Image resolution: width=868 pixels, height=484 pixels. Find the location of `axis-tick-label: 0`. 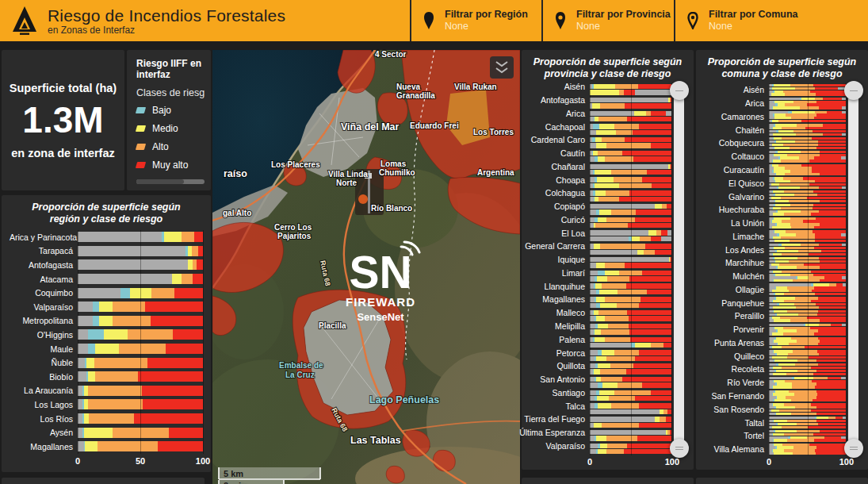

axis-tick-label: 0 is located at coordinates (590, 462).